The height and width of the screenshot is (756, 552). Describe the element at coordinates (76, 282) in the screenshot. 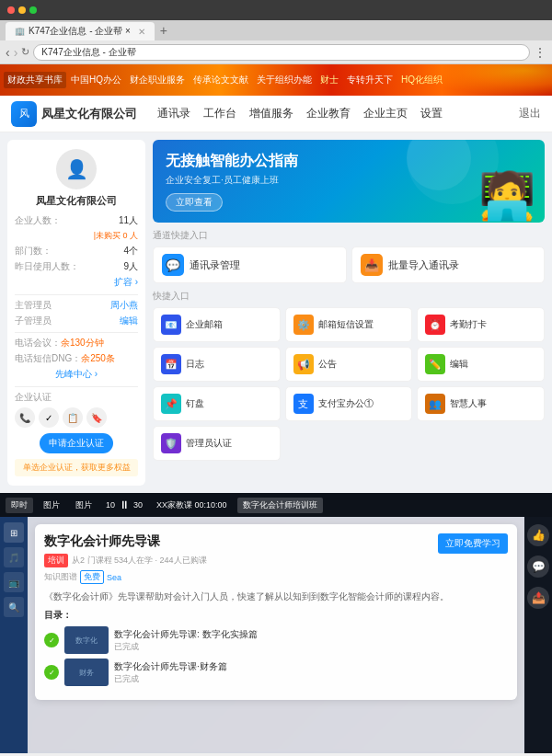

I see `expand-btn: 扩容 ›` at that location.